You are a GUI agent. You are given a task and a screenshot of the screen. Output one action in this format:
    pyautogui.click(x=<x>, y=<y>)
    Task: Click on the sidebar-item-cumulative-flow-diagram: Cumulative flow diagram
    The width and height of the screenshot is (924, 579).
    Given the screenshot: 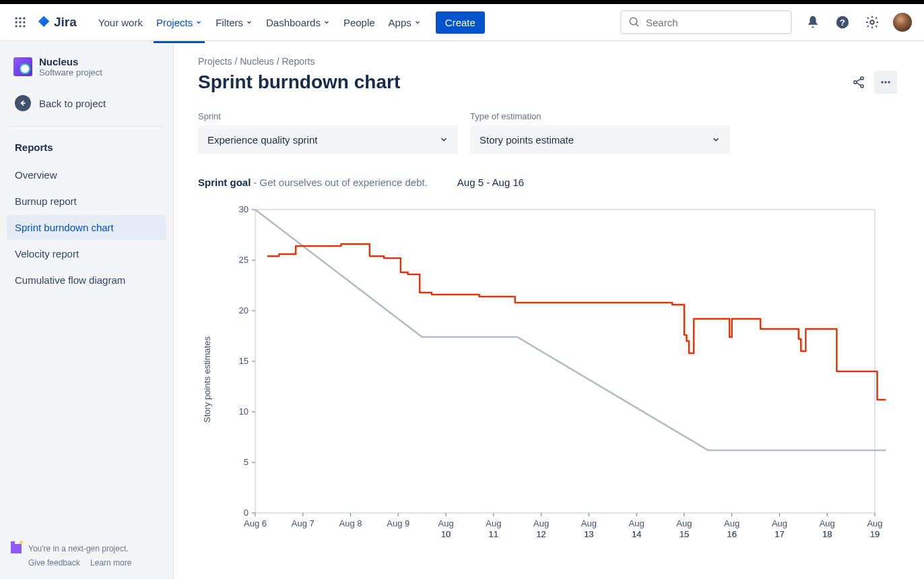 What is the action you would take?
    pyautogui.click(x=86, y=280)
    